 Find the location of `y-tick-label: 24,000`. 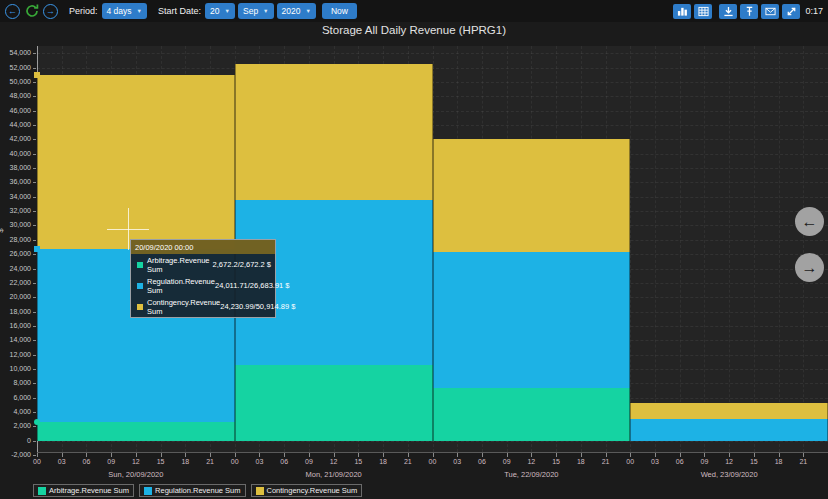

y-tick-label: 24,000 is located at coordinates (16, 268).